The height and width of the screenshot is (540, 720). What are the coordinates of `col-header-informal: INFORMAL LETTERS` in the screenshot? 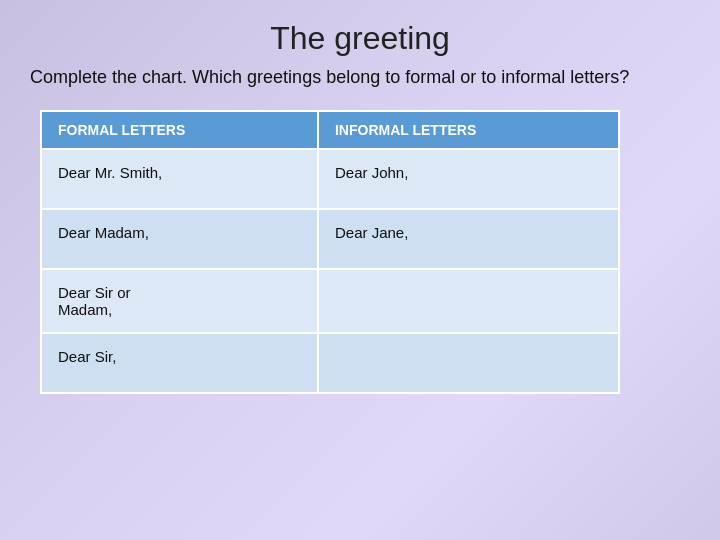 It's located at (468, 130).